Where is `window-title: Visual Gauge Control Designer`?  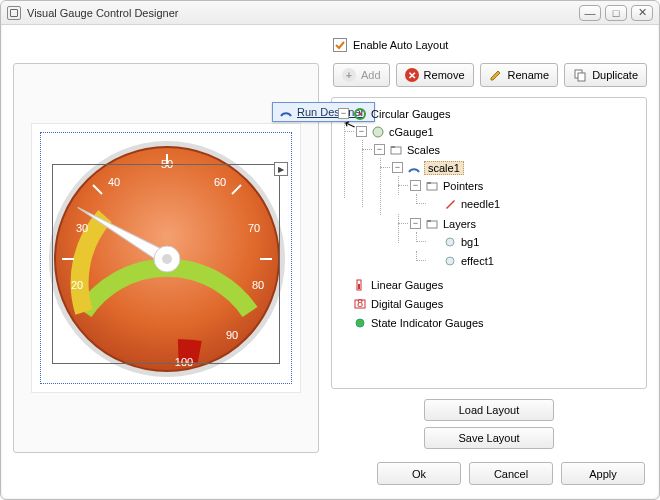 window-title: Visual Gauge Control Designer is located at coordinates (303, 13).